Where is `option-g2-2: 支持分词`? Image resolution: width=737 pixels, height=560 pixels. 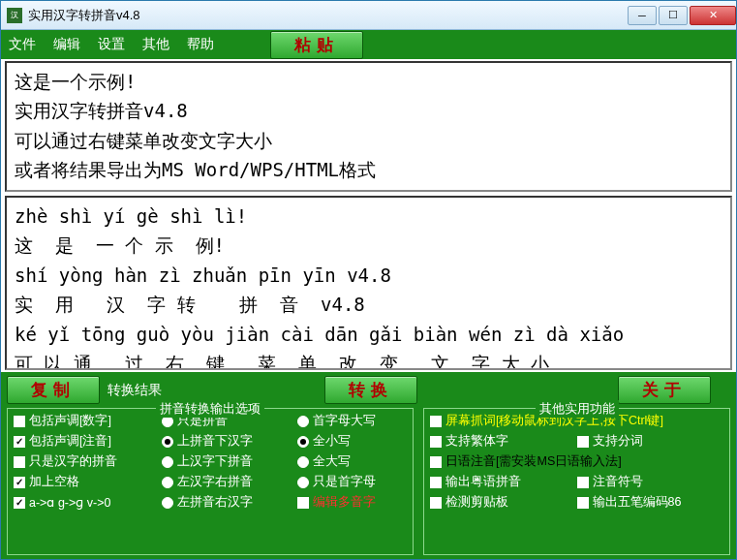 option-g2-2: 支持分词 is located at coordinates (651, 442).